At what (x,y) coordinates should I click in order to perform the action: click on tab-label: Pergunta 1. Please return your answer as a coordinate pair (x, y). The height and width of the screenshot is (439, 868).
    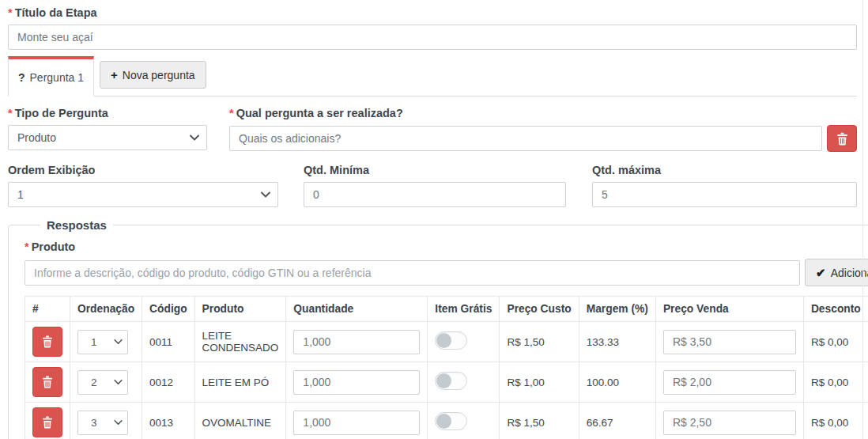
    Looking at the image, I should click on (57, 78).